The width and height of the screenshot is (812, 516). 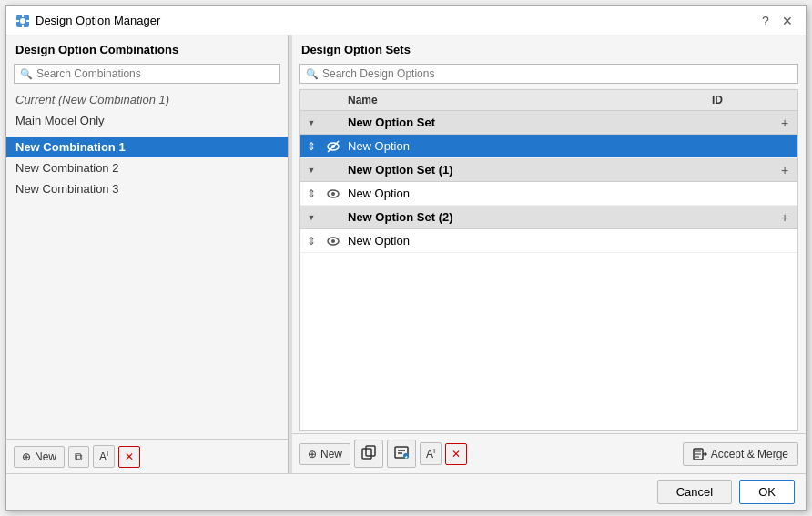 I want to click on title-bar: Design Option Manager ? ✕, so click(x=406, y=21).